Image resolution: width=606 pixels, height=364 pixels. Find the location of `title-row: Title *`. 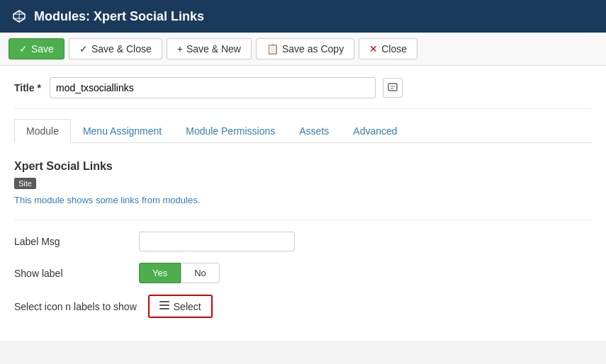

title-row: Title * is located at coordinates (303, 93).